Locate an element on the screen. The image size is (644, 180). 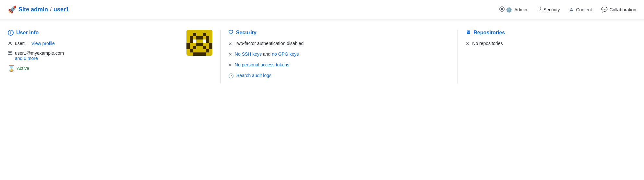
nav-content: 🖥 Content is located at coordinates (580, 10).